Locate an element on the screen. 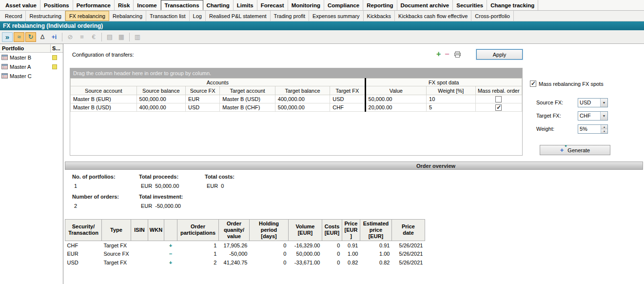 This screenshot has height=284, width=644. subtab-realised-pl: Realised P&L statement is located at coordinates (238, 16).